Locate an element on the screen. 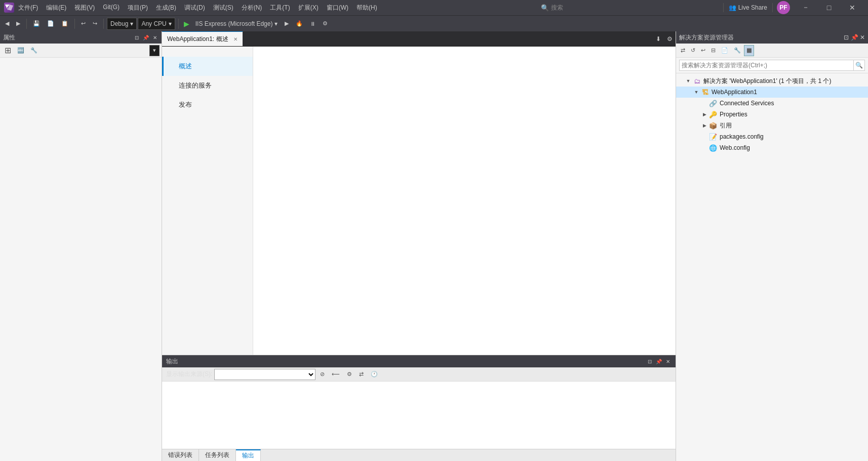  more-tools-button: ⚙ is located at coordinates (325, 24).